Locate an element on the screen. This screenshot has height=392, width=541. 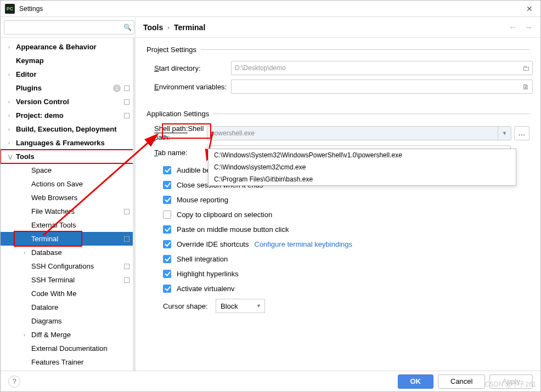
sidebar-item-project-demo: ›Project: demo is located at coordinates (68, 115).